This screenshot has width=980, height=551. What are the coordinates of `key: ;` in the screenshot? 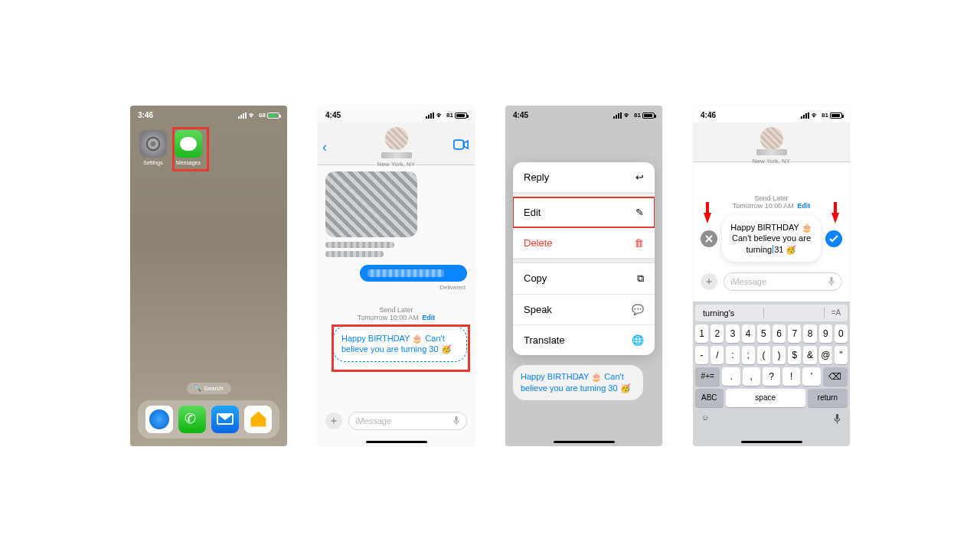 It's located at (749, 355).